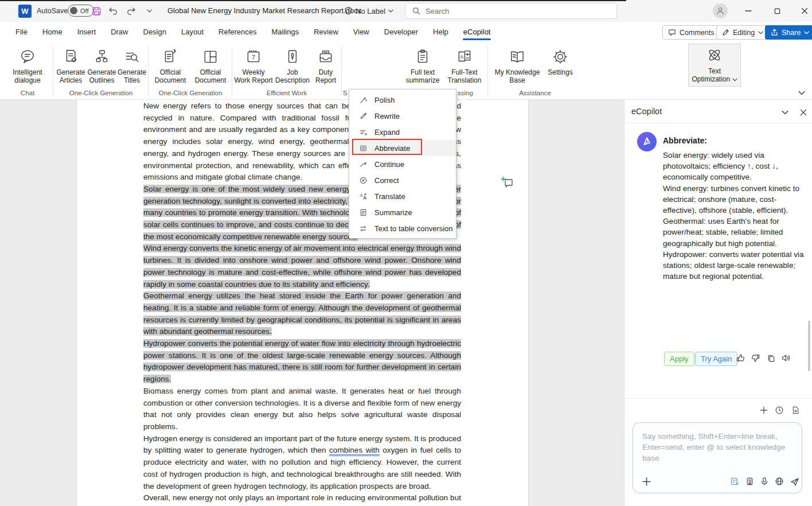 This screenshot has width=812, height=506. I want to click on tab-developer: Developer, so click(401, 32).